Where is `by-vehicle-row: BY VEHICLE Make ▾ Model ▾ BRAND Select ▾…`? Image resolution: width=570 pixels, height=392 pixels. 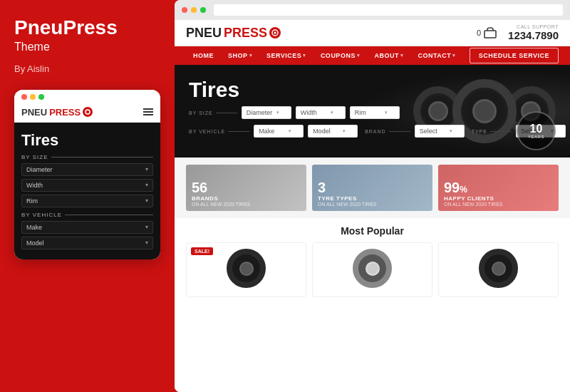 by-vehicle-row: BY VEHICLE Make ▾ Model ▾ BRAND Select ▾… is located at coordinates (372, 131).